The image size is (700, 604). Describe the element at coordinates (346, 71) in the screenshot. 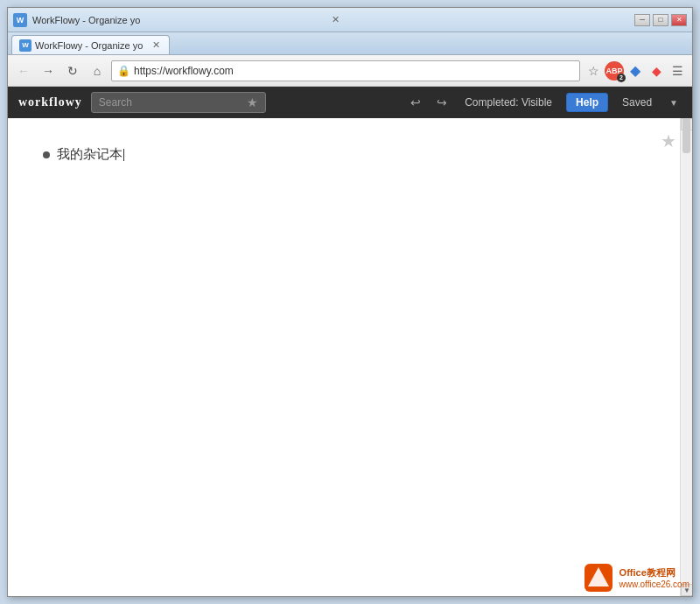

I see `address-bar: 🔒 https://workflowy.com` at that location.